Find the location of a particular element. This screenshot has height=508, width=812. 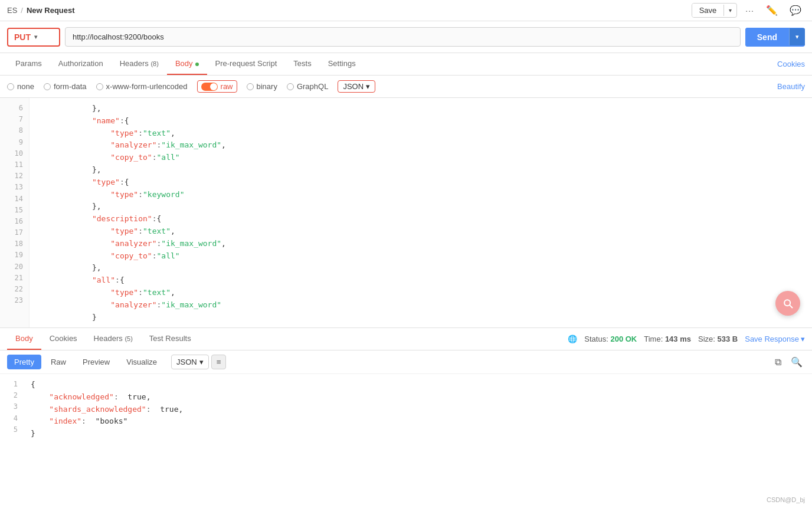

radio-urlencoded is located at coordinates (100, 87).